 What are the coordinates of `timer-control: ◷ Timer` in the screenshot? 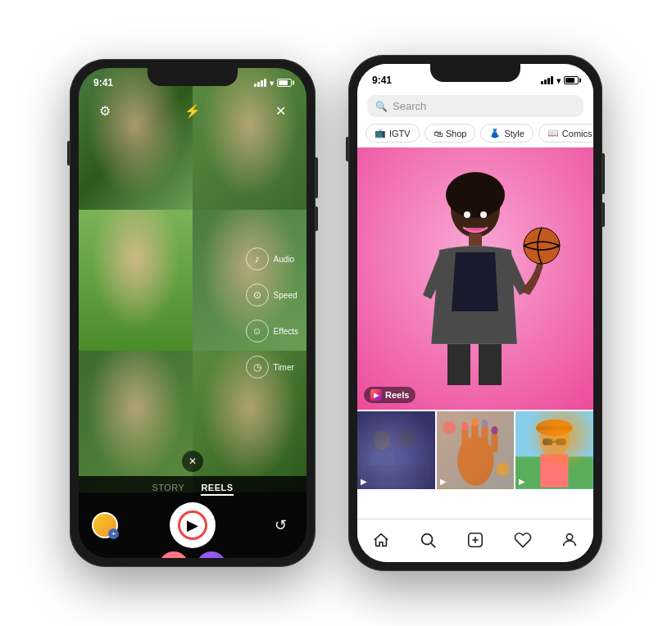 It's located at (272, 367).